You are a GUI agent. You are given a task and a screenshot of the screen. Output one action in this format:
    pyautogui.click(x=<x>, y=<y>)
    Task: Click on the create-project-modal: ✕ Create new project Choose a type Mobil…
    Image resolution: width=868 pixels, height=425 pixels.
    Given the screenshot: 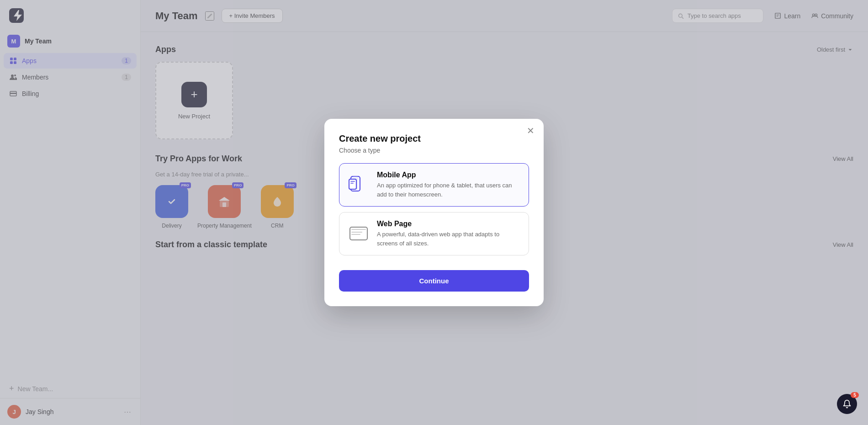 What is the action you would take?
    pyautogui.click(x=434, y=212)
    